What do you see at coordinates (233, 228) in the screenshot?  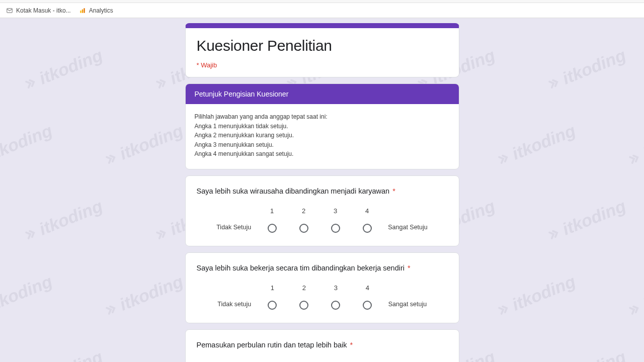 I see `scale-low-label: Tidak Setuju` at bounding box center [233, 228].